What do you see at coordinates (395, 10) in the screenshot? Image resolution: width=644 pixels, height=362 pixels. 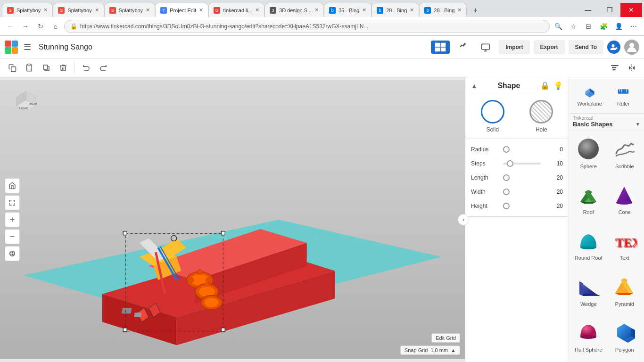 I see `tab-bing-28a: b 28 - Bing ✕` at bounding box center [395, 10].